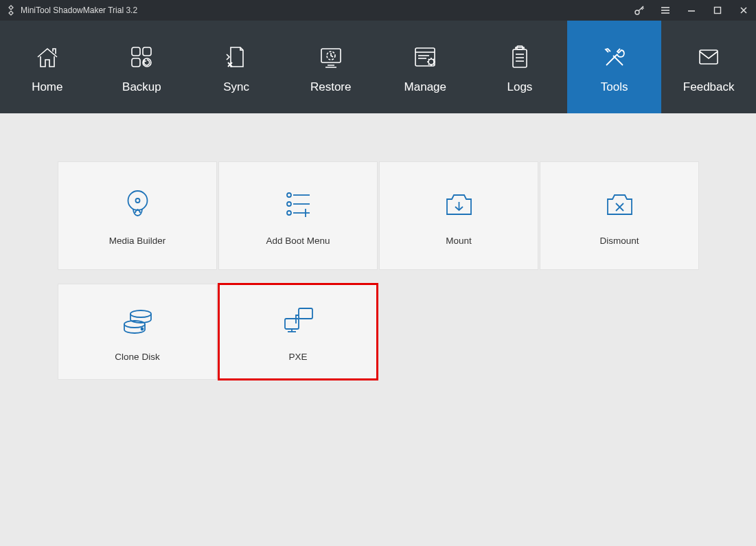 The height and width of the screenshot is (546, 756). What do you see at coordinates (665, 10) in the screenshot?
I see `menu-icon` at bounding box center [665, 10].